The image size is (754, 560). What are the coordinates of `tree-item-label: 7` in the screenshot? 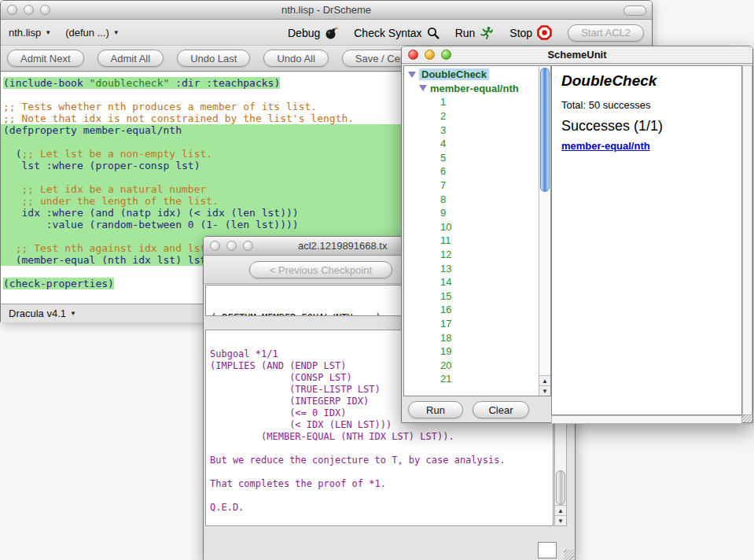 It's located at (443, 186).